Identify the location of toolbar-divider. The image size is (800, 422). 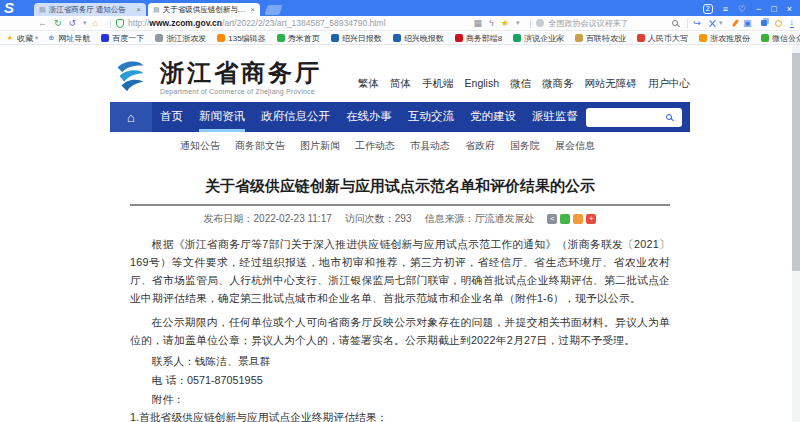
(530, 24).